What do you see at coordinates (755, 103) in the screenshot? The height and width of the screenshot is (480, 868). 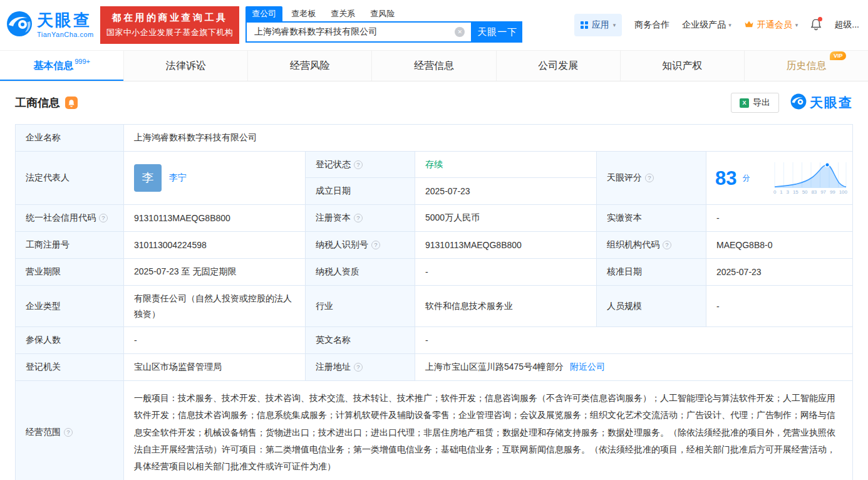 I see `export-button: X 导出` at bounding box center [755, 103].